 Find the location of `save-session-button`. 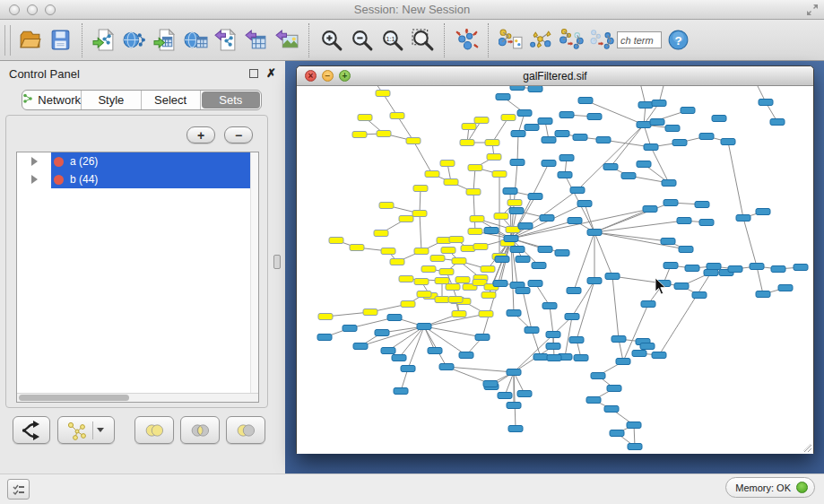

save-session-button is located at coordinates (60, 40).